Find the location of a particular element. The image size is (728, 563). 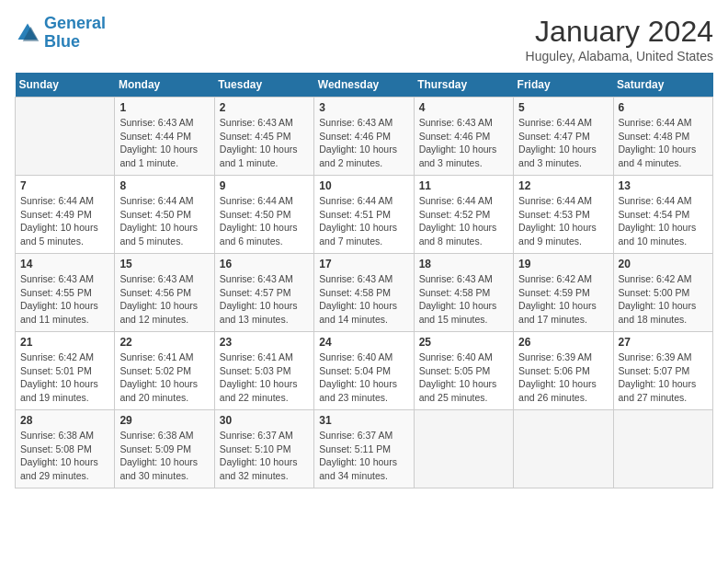

calendar-cell: 11Sunrise: 6:44 AMSunset: 4:52 PMDayligh… is located at coordinates (463, 215).